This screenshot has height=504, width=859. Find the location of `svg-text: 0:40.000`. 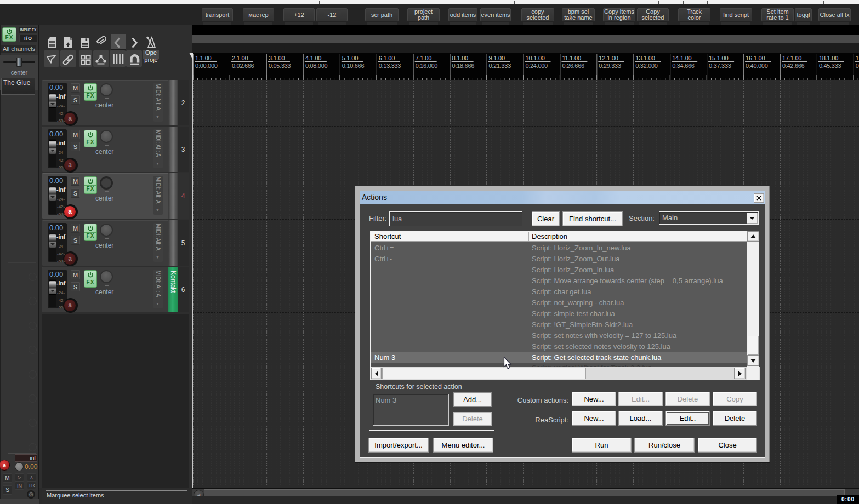

svg-text: 0:40.000 is located at coordinates (756, 66).